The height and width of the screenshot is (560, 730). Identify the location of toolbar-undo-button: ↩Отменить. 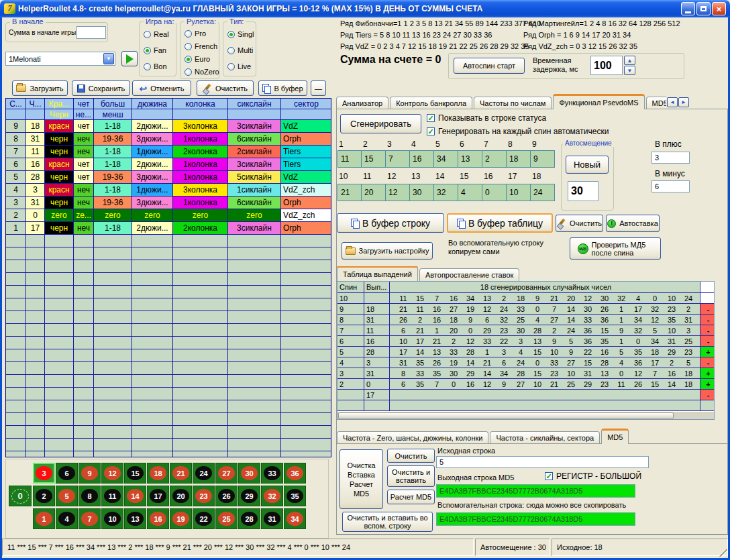
(162, 89).